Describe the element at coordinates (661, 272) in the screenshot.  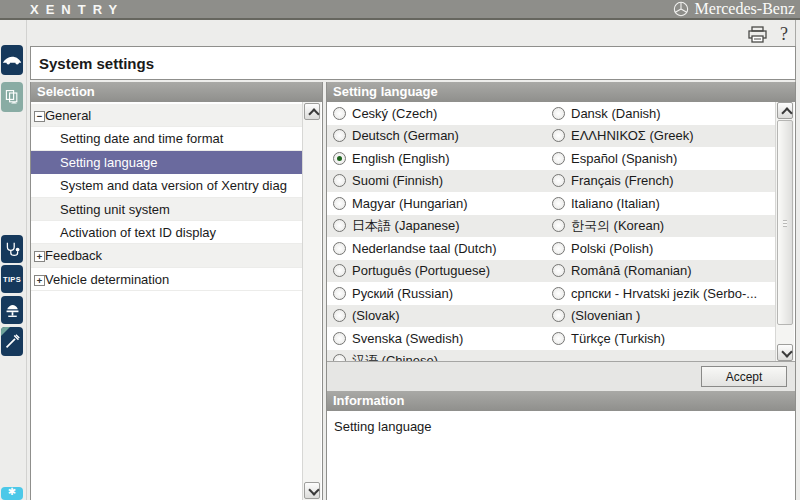
I see `language-option-rom-n-romanian: Română (Romanian)` at that location.